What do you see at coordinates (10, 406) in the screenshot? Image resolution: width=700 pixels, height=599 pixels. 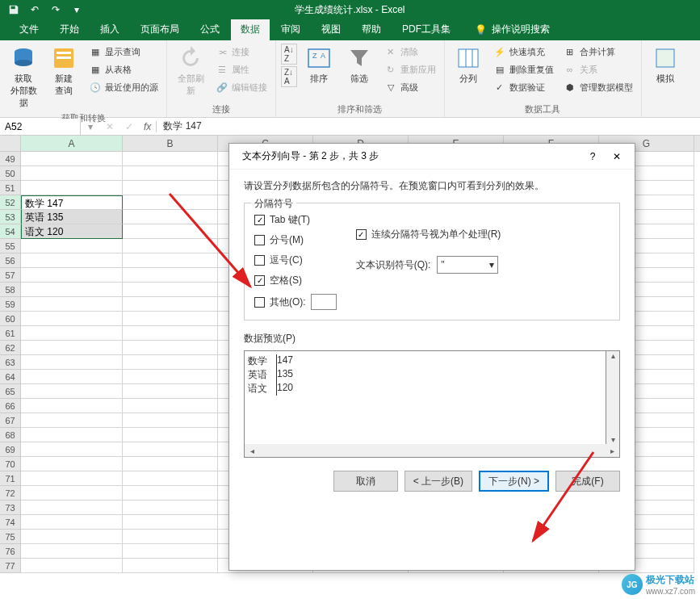 I see `row-header: 66` at bounding box center [10, 406].